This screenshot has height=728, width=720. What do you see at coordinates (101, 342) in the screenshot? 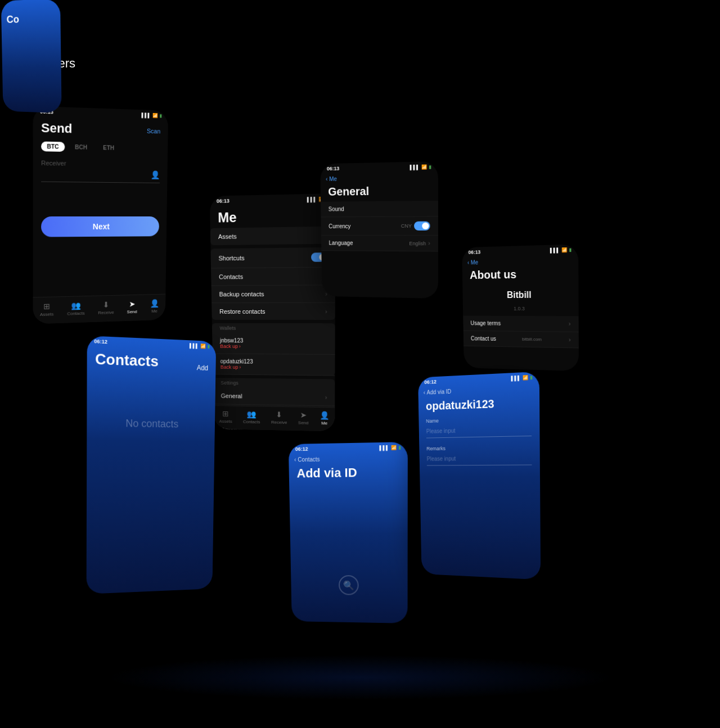
I see `contacts-time: 06:12` at bounding box center [101, 342].